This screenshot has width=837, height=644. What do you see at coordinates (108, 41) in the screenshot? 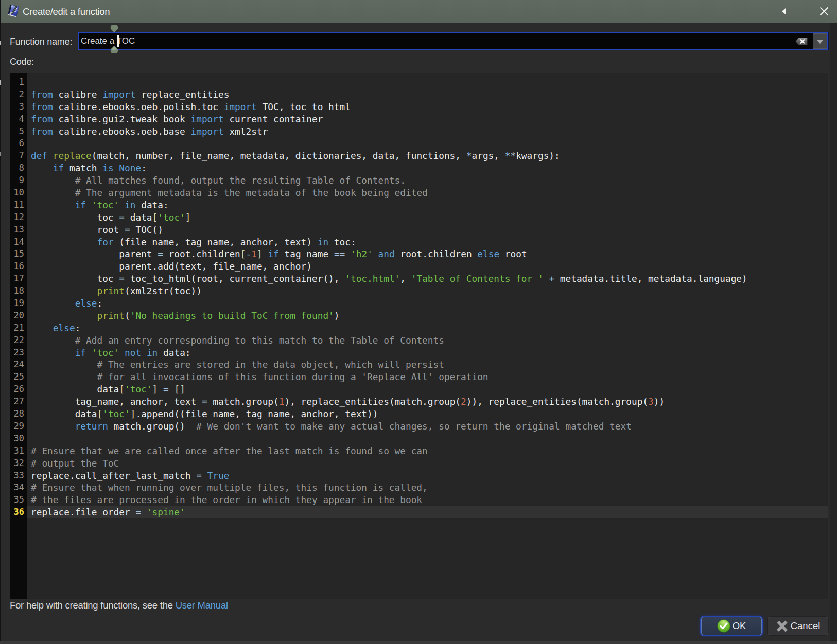
I see `function-name-input: Create a TOC` at bounding box center [108, 41].